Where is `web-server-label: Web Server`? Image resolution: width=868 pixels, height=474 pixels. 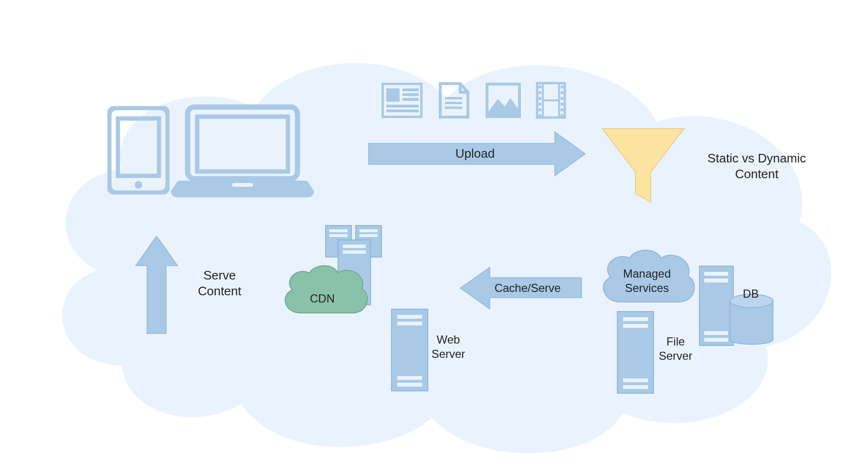 web-server-label: Web Server is located at coordinates (448, 347).